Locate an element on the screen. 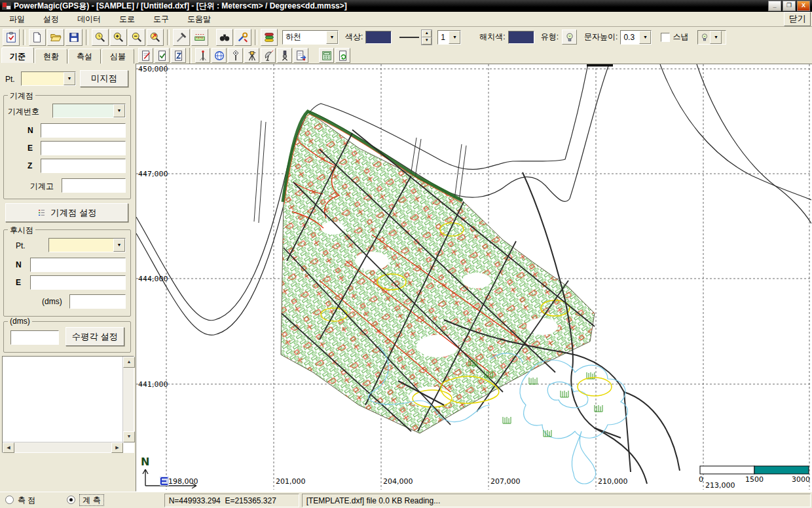 The image size is (812, 508). point-list: ▲ ▼ ◀ ▶ is located at coordinates (68, 404).